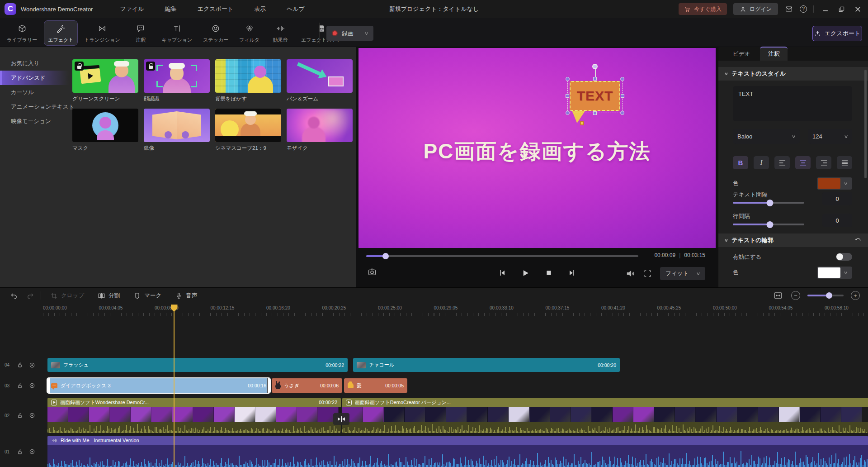  Describe the element at coordinates (595, 96) in the screenshot. I see `text-bubble: TEXT` at that location.